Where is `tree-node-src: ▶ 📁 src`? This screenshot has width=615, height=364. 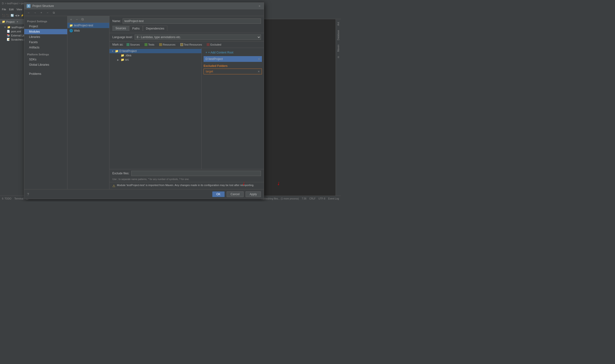
tree-node-src: ▶ 📁 src is located at coordinates (155, 60).